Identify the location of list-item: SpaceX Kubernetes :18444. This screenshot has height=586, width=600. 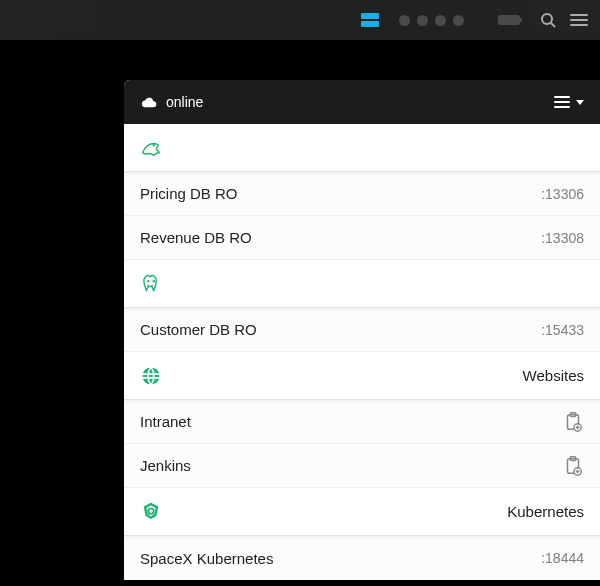
(362, 558).